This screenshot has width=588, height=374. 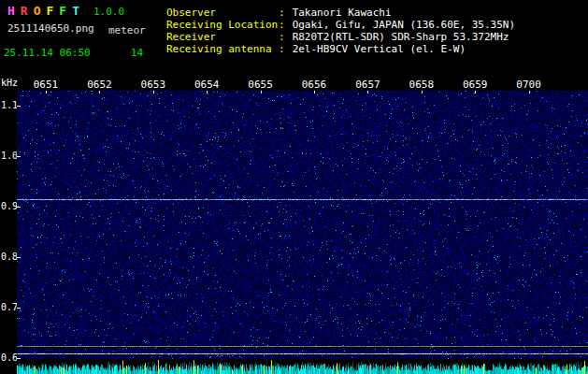 What do you see at coordinates (222, 13) in the screenshot?
I see `info-label: Observer` at bounding box center [222, 13].